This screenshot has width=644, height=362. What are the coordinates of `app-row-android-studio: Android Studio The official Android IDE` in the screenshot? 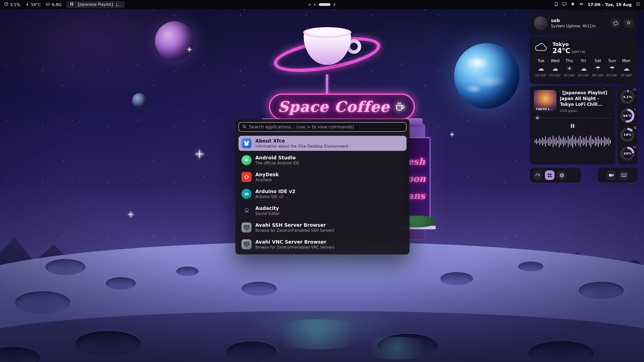 It's located at (323, 160).